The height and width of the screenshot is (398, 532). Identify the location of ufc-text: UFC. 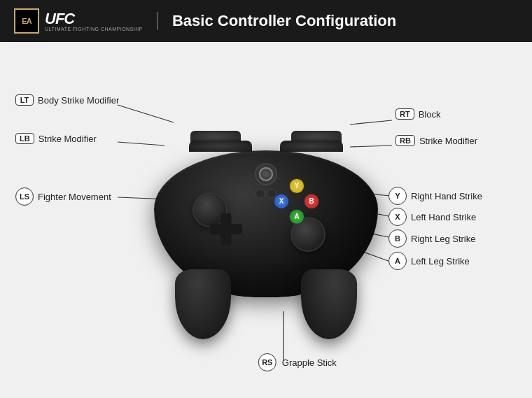
(59, 19).